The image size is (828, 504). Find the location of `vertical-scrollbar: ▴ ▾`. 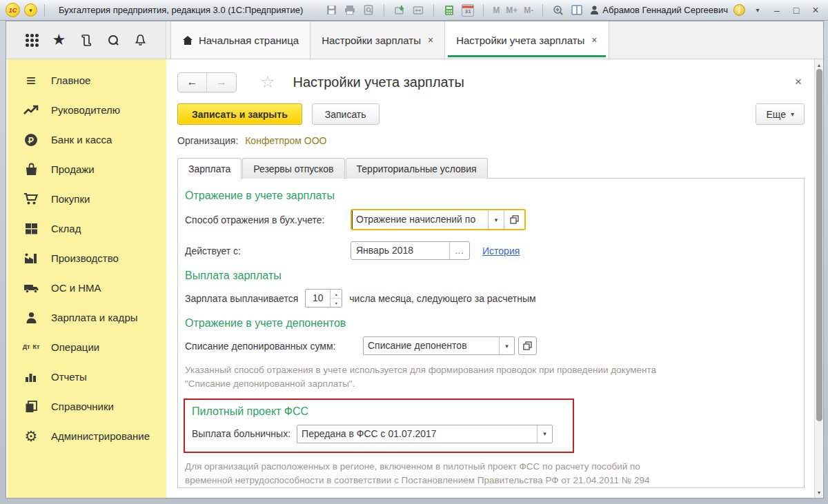

vertical-scrollbar: ▴ ▾ is located at coordinates (818, 279).